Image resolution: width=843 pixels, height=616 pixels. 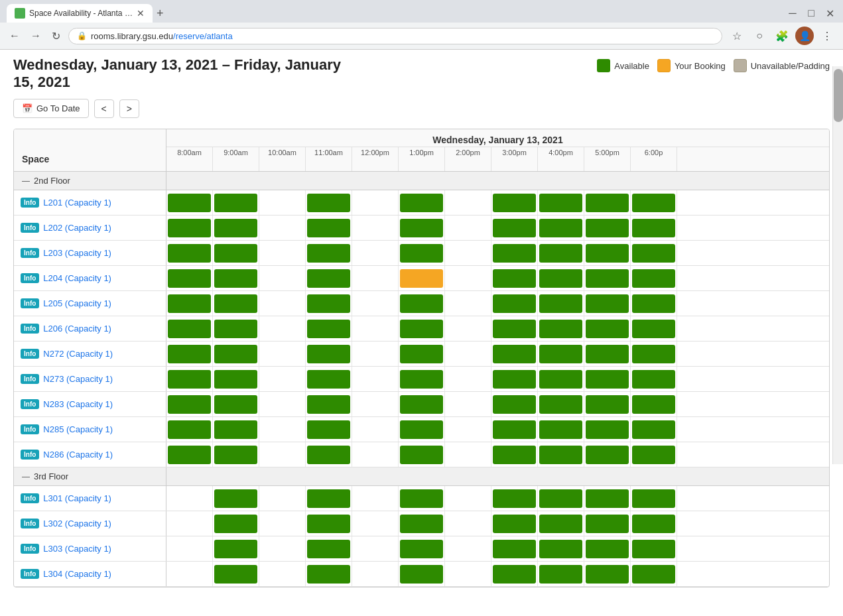 What do you see at coordinates (30, 278) in the screenshot?
I see `info-badge-l204: Info` at bounding box center [30, 278].